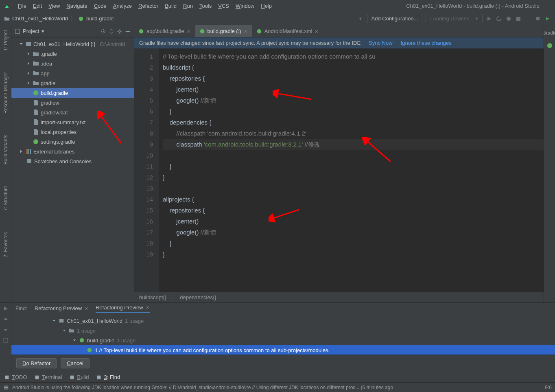  I want to click on tool-tab-build-variants: Build Variants, so click(6, 150).